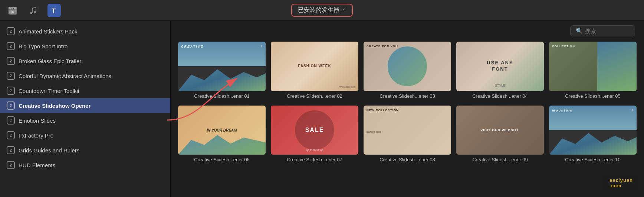  What do you see at coordinates (43, 46) in the screenshot?
I see `sidebar-item-label: Big Typo Sport Intro` at bounding box center [43, 46].